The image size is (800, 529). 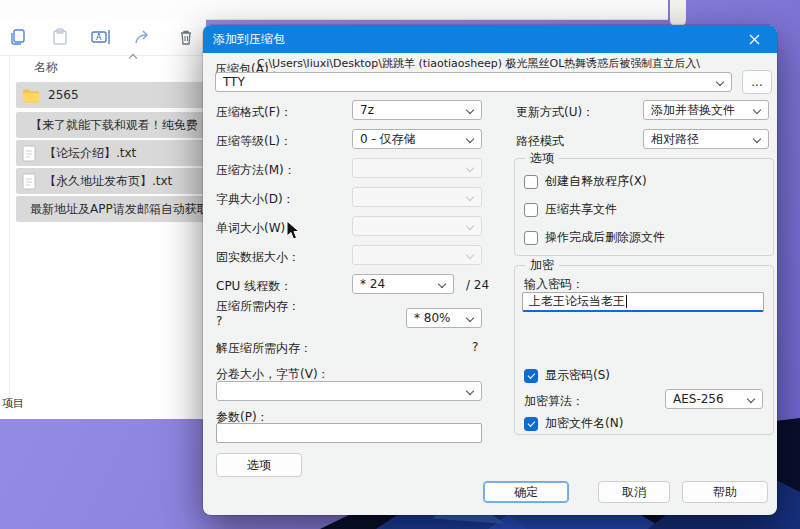 I want to click on checkbox-encrypt-filenames: 加密文件名(N), so click(x=574, y=424).